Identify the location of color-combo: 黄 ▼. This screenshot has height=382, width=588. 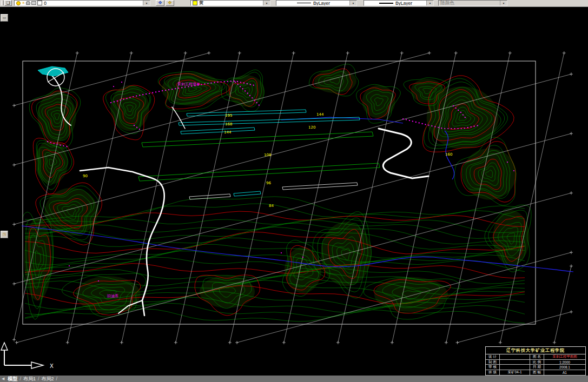
(230, 3).